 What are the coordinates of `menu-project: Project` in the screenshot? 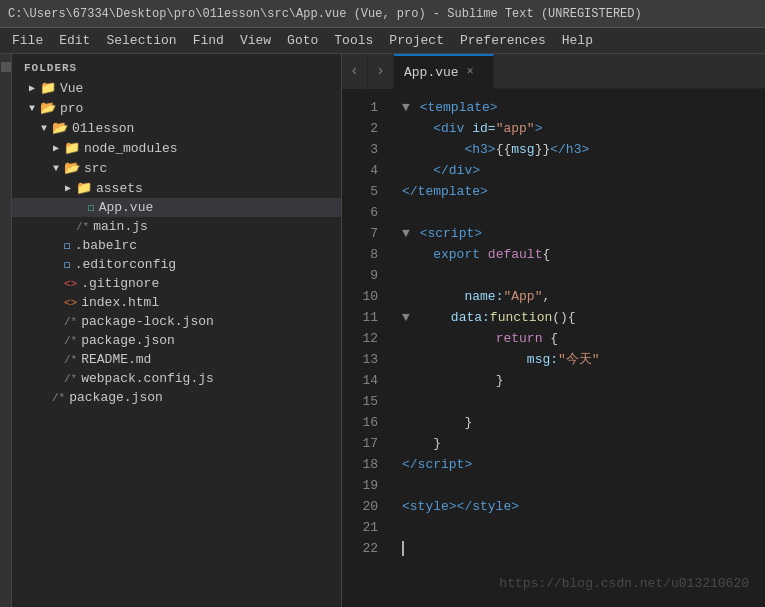 It's located at (416, 40).